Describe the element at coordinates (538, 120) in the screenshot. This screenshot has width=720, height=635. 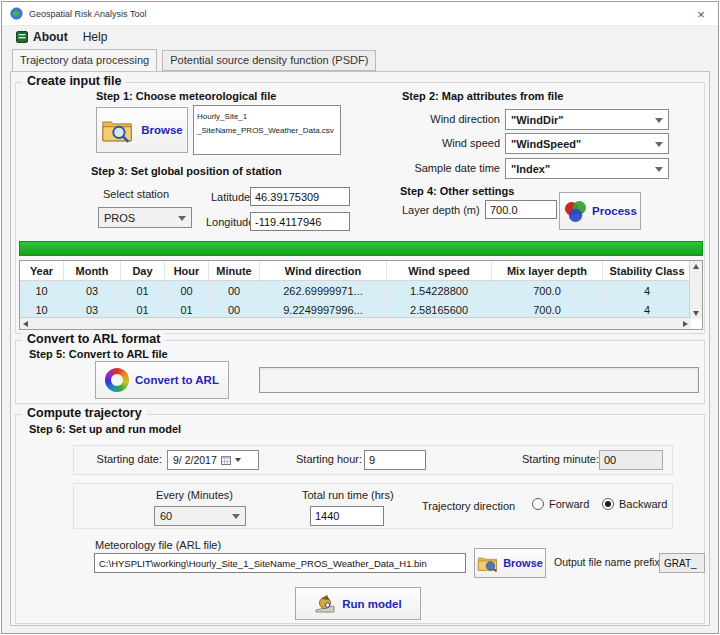
I see `wind-direction-value: "WindDir"` at that location.